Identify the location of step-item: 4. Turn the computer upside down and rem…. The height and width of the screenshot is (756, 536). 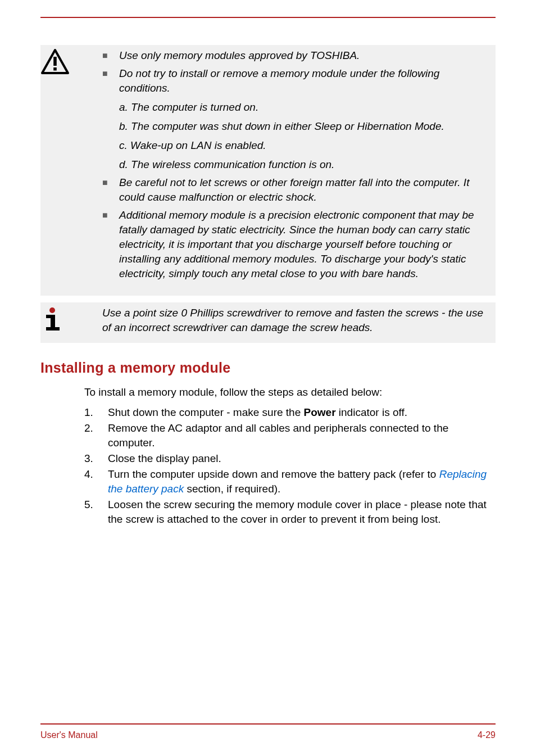
(290, 482).